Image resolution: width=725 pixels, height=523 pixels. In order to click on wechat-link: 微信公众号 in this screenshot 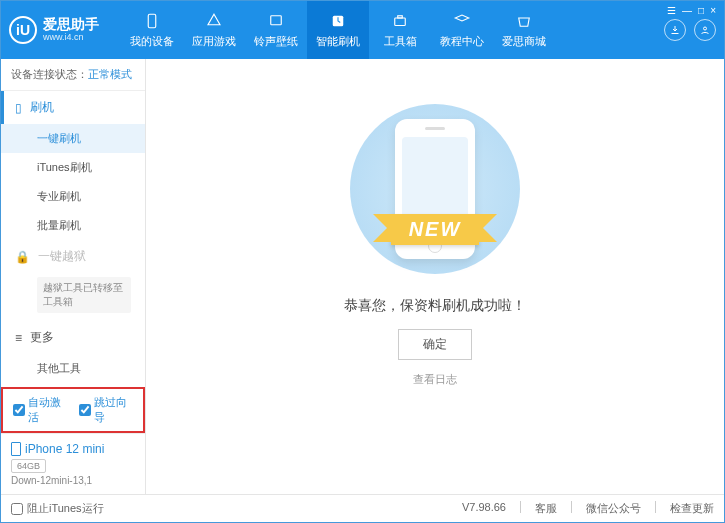, I will do `click(614, 508)`.